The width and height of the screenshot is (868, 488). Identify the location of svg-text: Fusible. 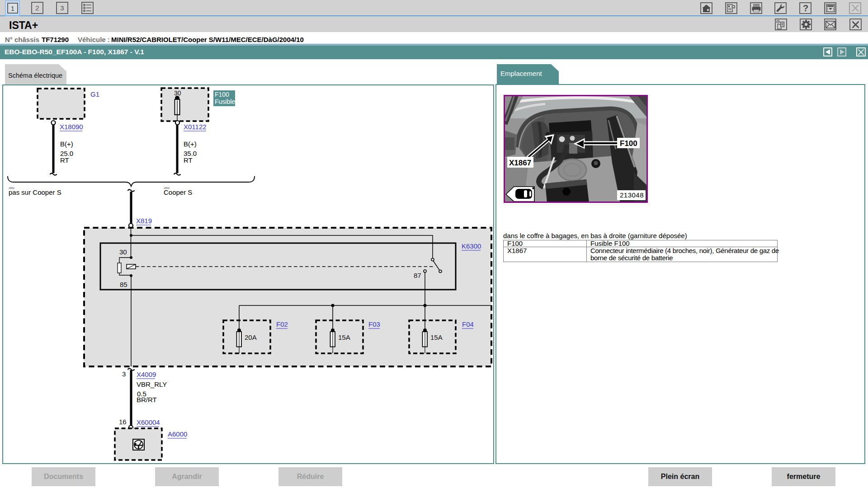
(225, 102).